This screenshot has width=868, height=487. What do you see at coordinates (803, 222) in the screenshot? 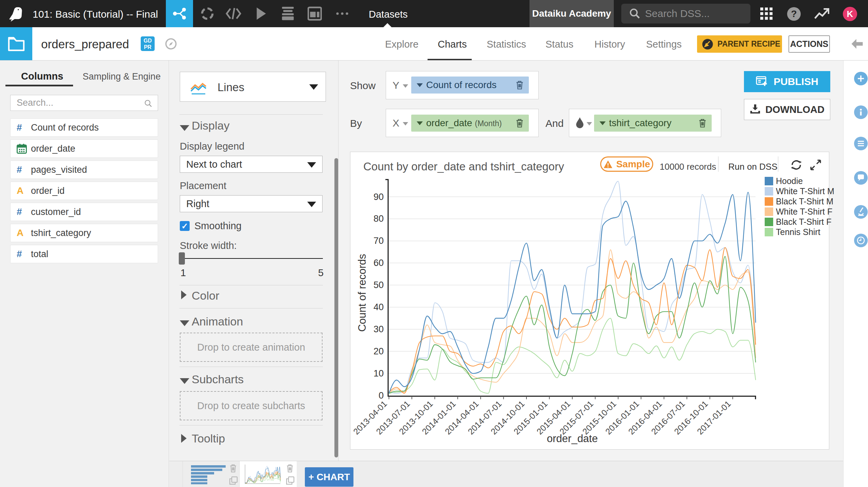
I see `svg-text: Black T-Shirt F` at bounding box center [803, 222].